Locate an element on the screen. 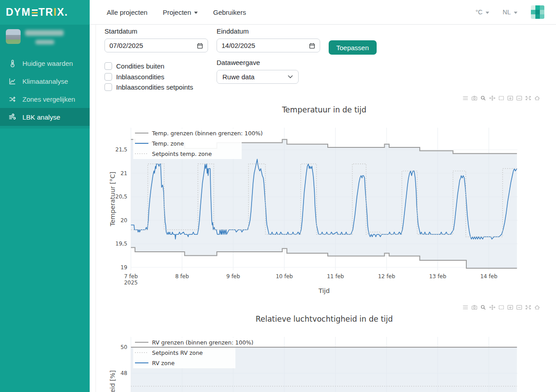  sidebar-item-zones-vergelijken: Zones vergelijken is located at coordinates (45, 99).